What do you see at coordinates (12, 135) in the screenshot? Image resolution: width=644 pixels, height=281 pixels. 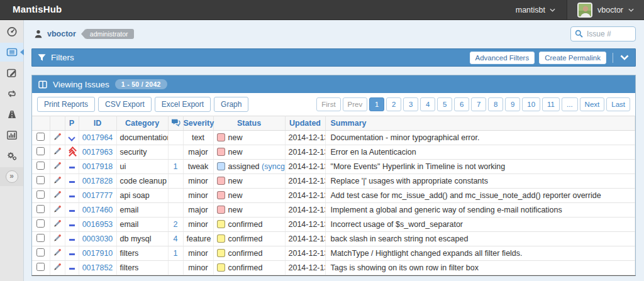 I see `summary-chart-icon` at bounding box center [12, 135].